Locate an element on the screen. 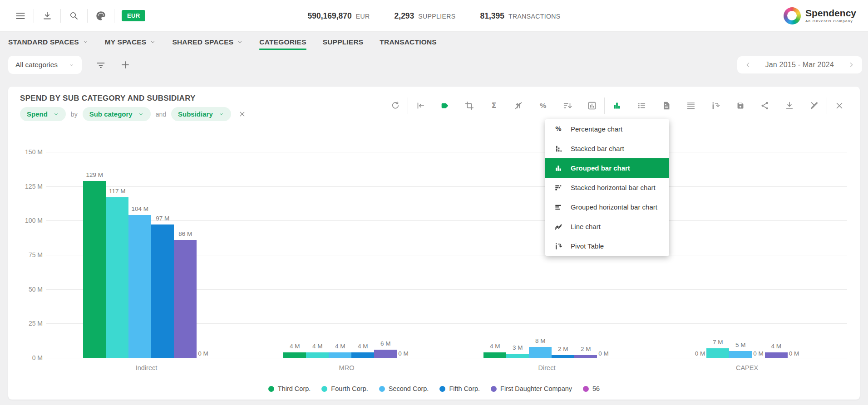 This screenshot has height=405, width=868. chart-box-button is located at coordinates (592, 106).